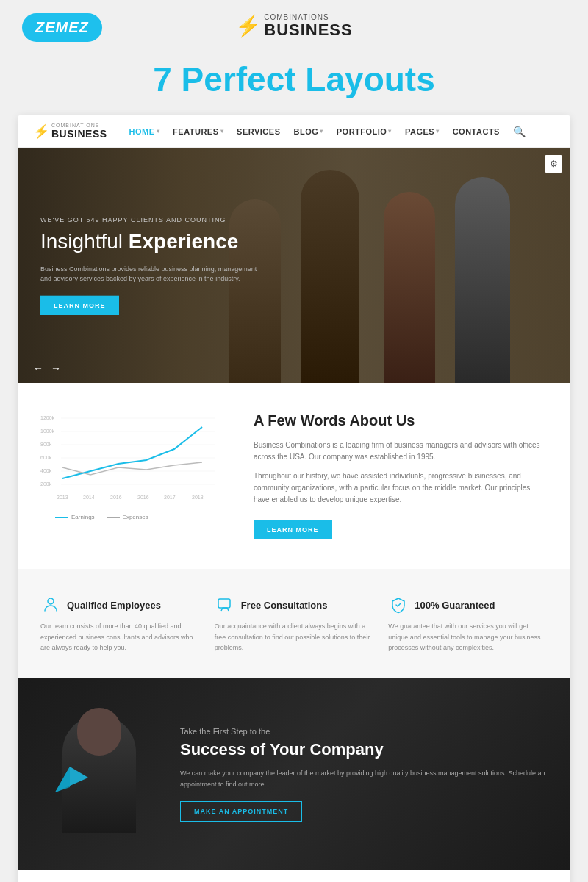  Describe the element at coordinates (401, 488) in the screenshot. I see `about-text-2: Throughout our history, we have assisted…` at that location.